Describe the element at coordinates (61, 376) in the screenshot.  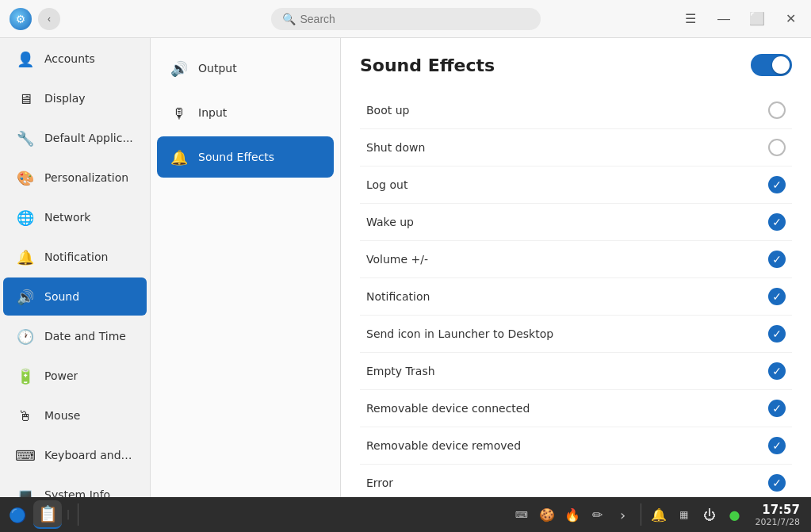
I see `sidebar-label-power: Power` at that location.